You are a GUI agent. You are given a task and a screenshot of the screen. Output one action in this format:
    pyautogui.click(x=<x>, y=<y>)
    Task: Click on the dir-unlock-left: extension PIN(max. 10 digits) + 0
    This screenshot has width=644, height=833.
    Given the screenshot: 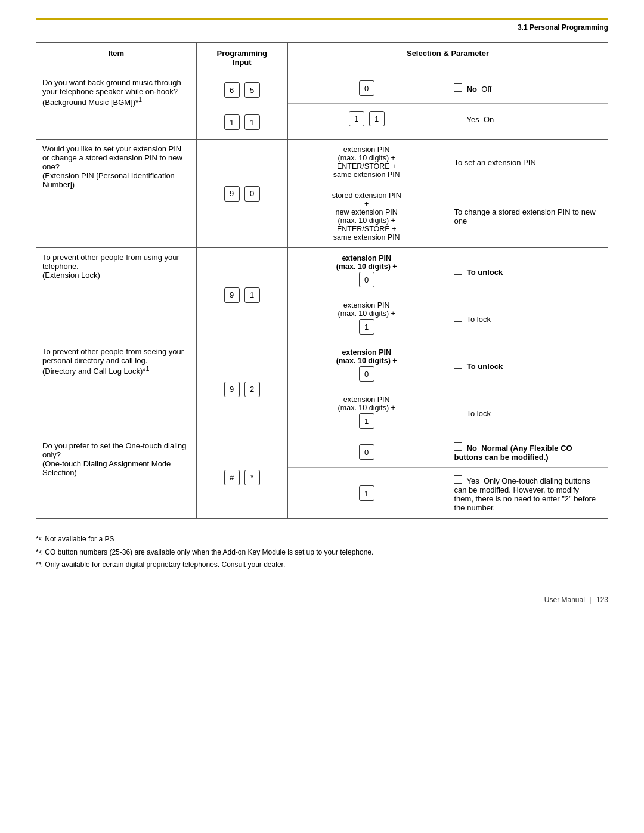 What is the action you would take?
    pyautogui.click(x=367, y=364)
    